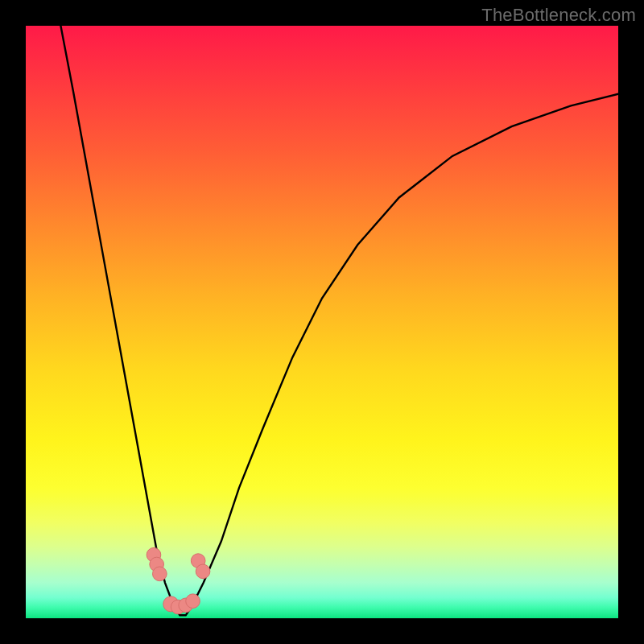 The image size is (644, 644). What do you see at coordinates (179, 580) in the screenshot?
I see `curve-markers` at bounding box center [179, 580].